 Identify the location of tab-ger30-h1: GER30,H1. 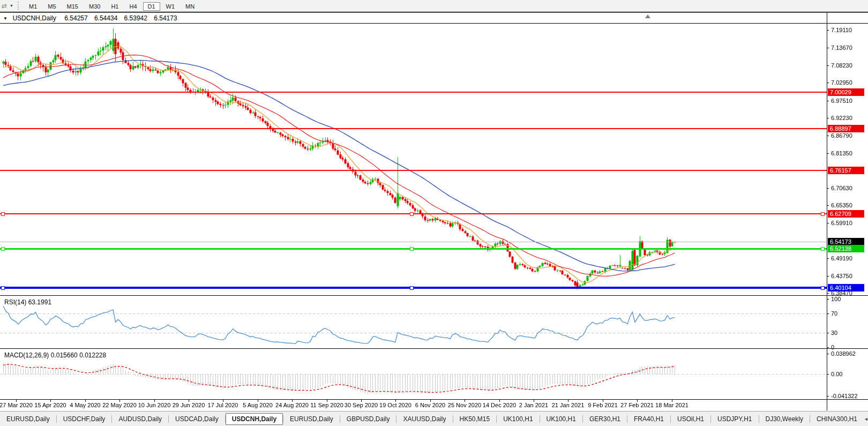
(605, 419).